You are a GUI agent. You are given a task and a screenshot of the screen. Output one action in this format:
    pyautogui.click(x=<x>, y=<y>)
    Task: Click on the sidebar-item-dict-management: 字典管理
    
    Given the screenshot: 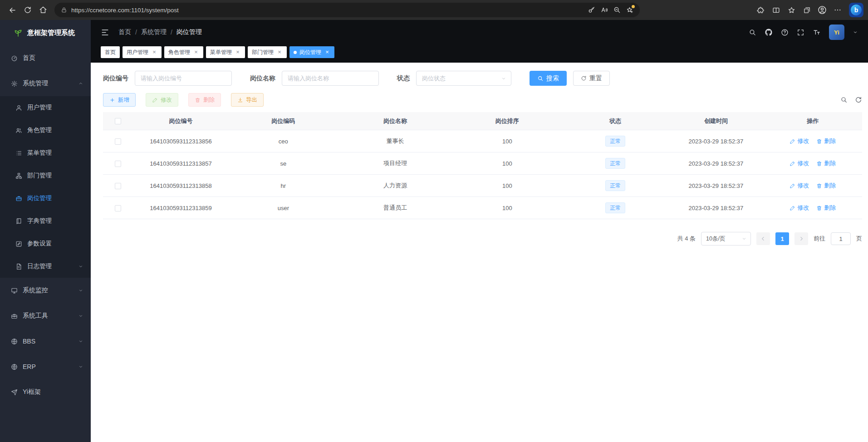 What is the action you would take?
    pyautogui.click(x=45, y=221)
    